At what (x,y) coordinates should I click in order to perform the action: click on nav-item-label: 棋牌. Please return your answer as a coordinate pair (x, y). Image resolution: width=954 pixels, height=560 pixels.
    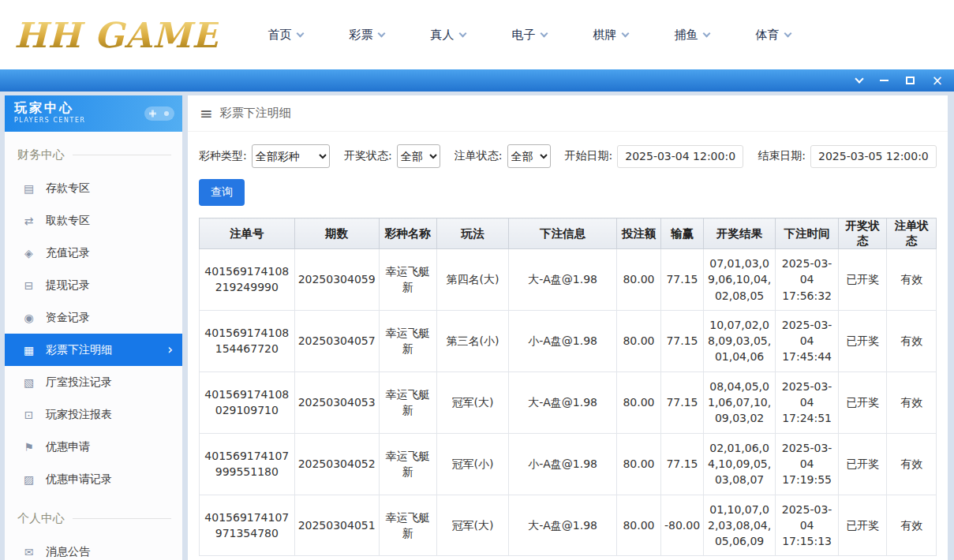
    Looking at the image, I should click on (604, 35).